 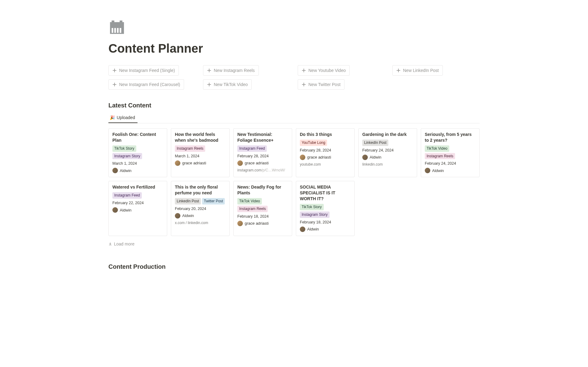 What do you see at coordinates (144, 70) in the screenshot?
I see `new-content-button: New Instagram Feed (Single)` at bounding box center [144, 70].